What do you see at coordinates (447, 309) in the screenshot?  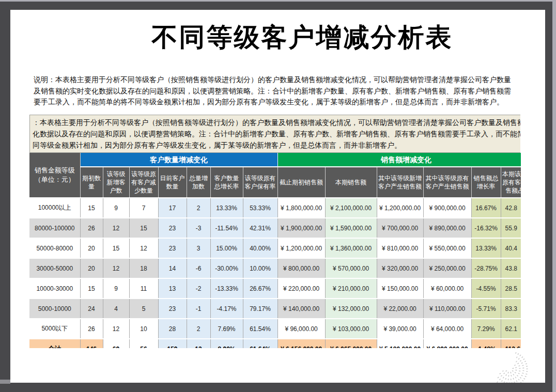 I see `data-cell: ¥ 110,000.00` at bounding box center [447, 309].